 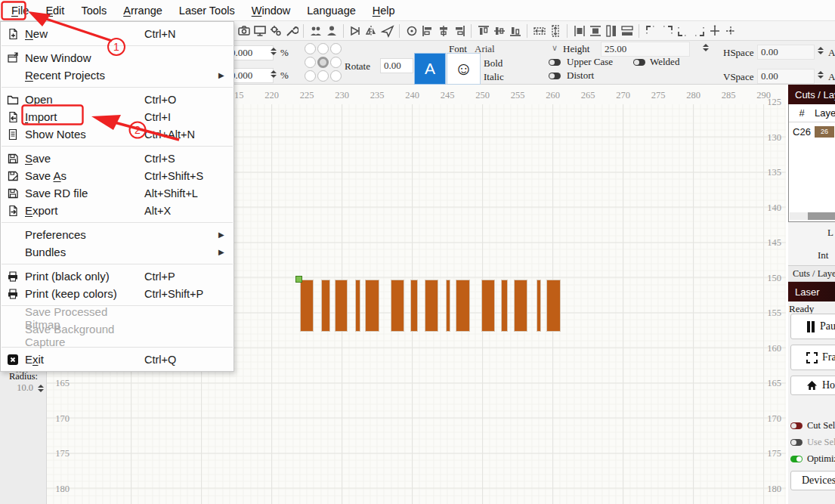 I want to click on radius-value: 10.0, so click(x=20, y=388).